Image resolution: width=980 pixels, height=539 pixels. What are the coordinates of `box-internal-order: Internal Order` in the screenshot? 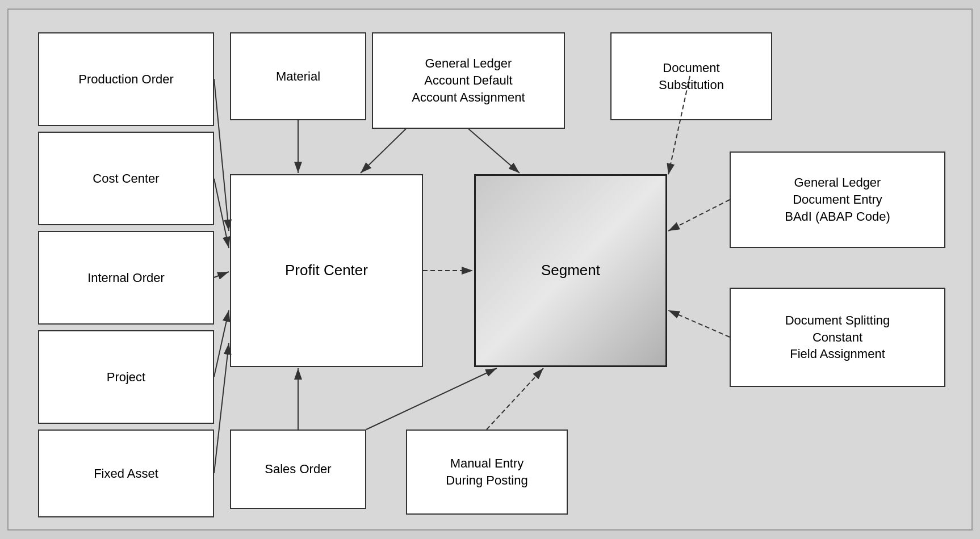 It's located at (126, 278).